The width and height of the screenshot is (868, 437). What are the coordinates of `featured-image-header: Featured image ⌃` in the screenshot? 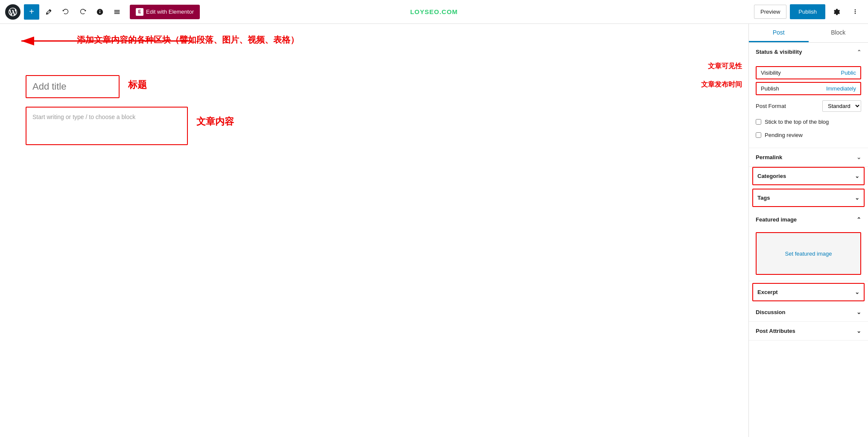 It's located at (809, 219).